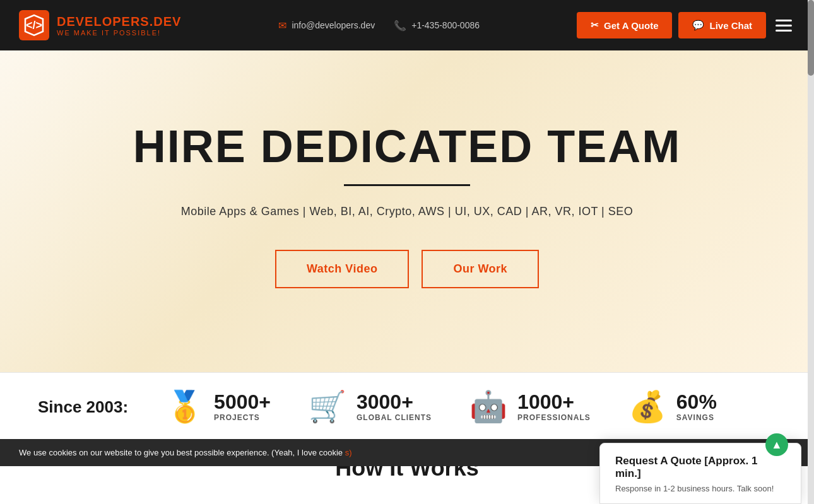 The width and height of the screenshot is (814, 504). What do you see at coordinates (407, 25) in the screenshot?
I see `navbar: </> DEVELOPERS.DEV WE MAKE IT POSSIBLE! …` at bounding box center [407, 25].